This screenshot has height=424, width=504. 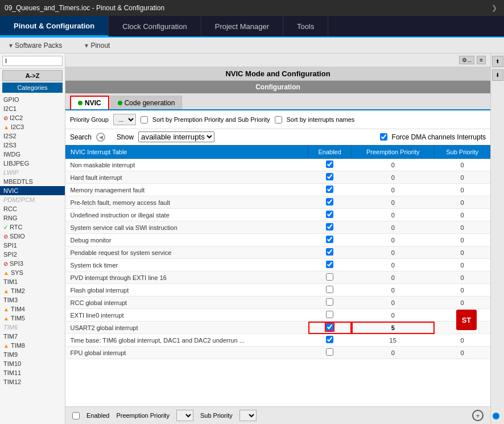 I want to click on bottom-sub-select, so click(x=248, y=415).